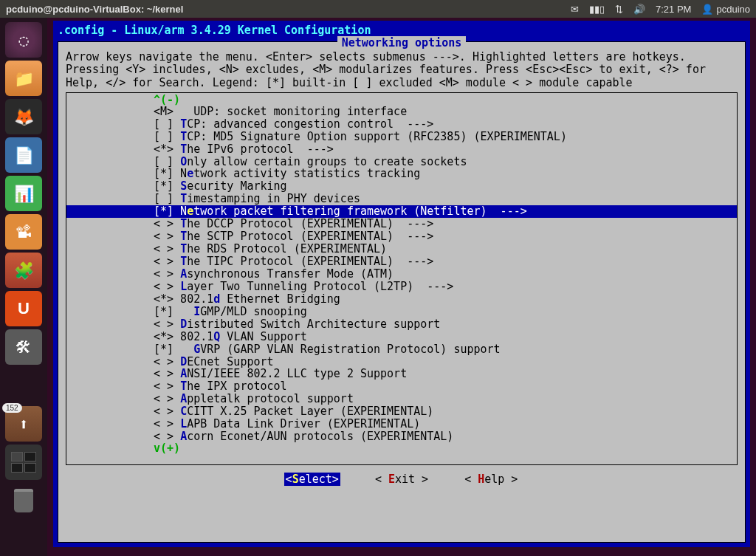  Describe the element at coordinates (402, 236) in the screenshot. I see `menuconfig-option: < > The SCTP Protocol (EXPERIMENTAL) ---…` at that location.